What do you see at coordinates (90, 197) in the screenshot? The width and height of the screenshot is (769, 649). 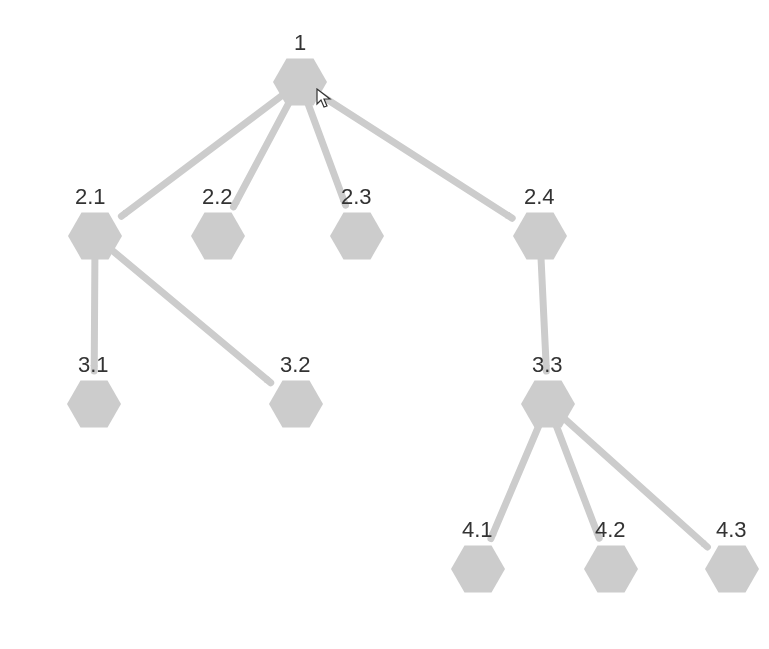 I see `node-label-n2_1: 2.1` at bounding box center [90, 197].